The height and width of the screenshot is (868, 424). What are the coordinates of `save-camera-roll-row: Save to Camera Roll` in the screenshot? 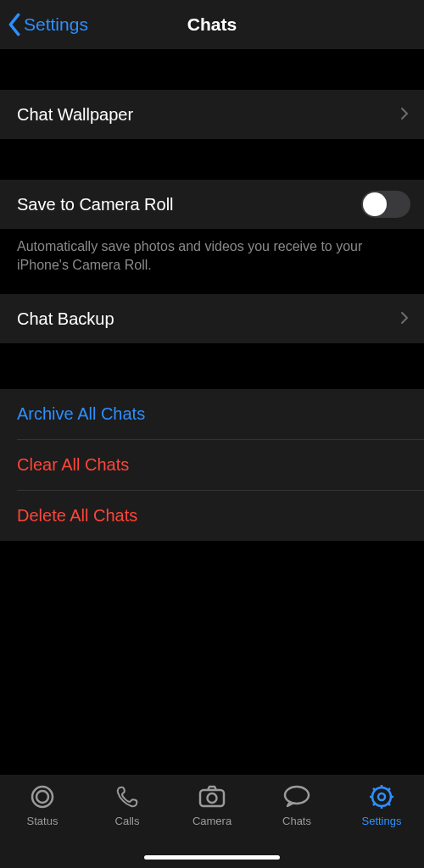 It's located at (212, 204).